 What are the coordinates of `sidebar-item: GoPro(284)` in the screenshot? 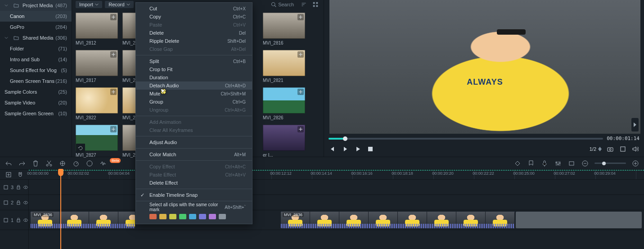 It's located at (36, 27).